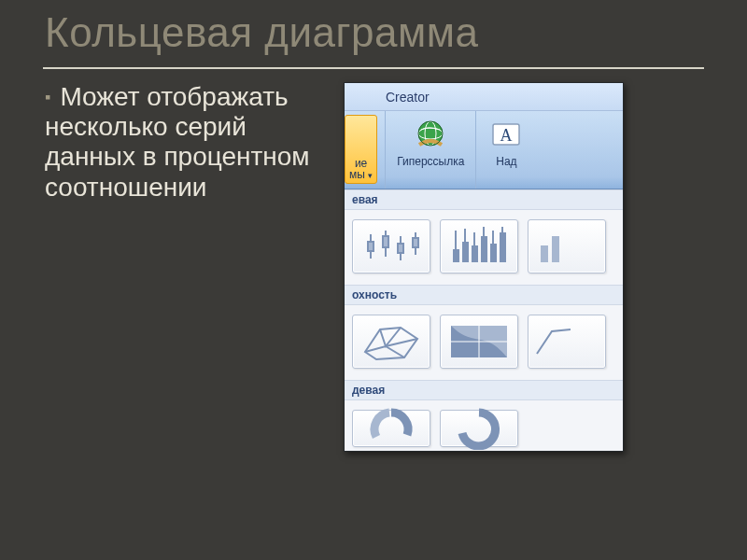  What do you see at coordinates (479, 342) in the screenshot?
I see `surface-contour-icon` at bounding box center [479, 342].